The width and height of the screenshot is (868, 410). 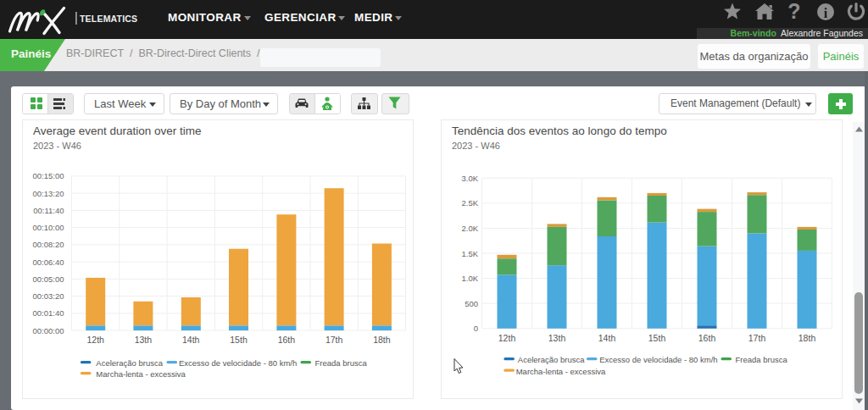 What do you see at coordinates (826, 14) in the screenshot?
I see `svg-text: i` at bounding box center [826, 14].